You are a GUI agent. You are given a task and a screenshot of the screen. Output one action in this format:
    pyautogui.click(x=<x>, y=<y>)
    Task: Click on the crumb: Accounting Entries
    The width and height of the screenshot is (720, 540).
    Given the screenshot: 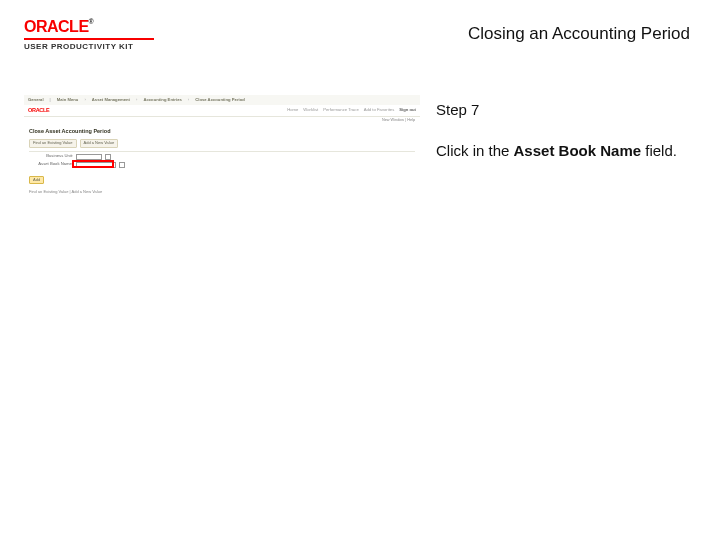 What is the action you would take?
    pyautogui.click(x=162, y=100)
    